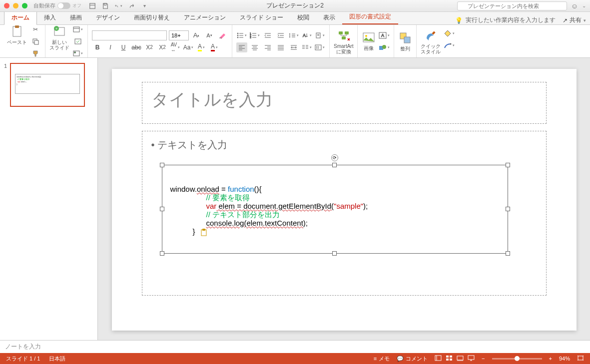 Image resolution: width=590 pixels, height=364 pixels. I want to click on cut-icon: ✂, so click(35, 29).